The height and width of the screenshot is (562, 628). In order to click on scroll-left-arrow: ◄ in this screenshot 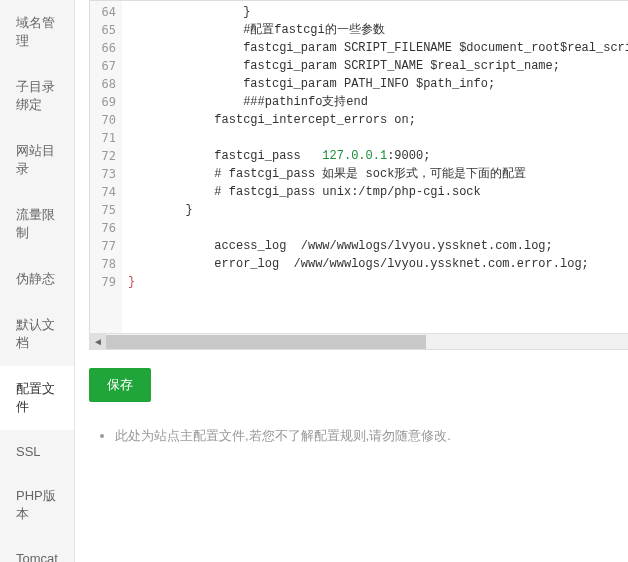, I will do `click(98, 342)`.